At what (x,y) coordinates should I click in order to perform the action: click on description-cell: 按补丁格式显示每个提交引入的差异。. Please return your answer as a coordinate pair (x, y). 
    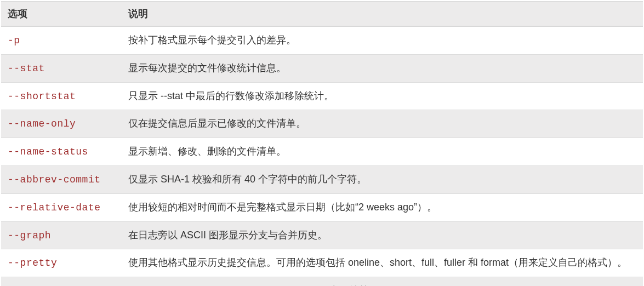
    Looking at the image, I should click on (383, 41).